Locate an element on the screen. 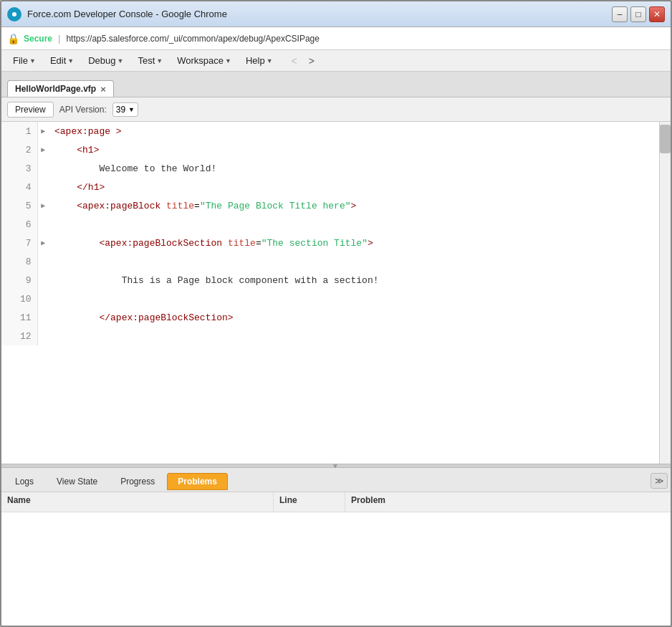  code-content: This is a Page block component with a se… is located at coordinates (354, 280).